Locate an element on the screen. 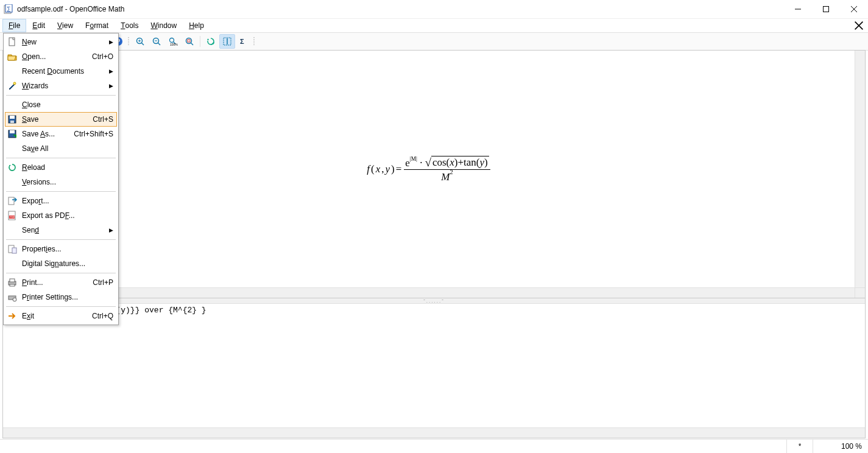 The width and height of the screenshot is (868, 453). menu-item-label: Versions... is located at coordinates (68, 182).